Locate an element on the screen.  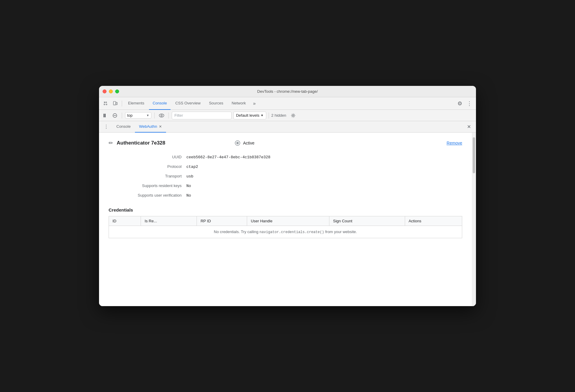
active-label: Active is located at coordinates (249, 143).